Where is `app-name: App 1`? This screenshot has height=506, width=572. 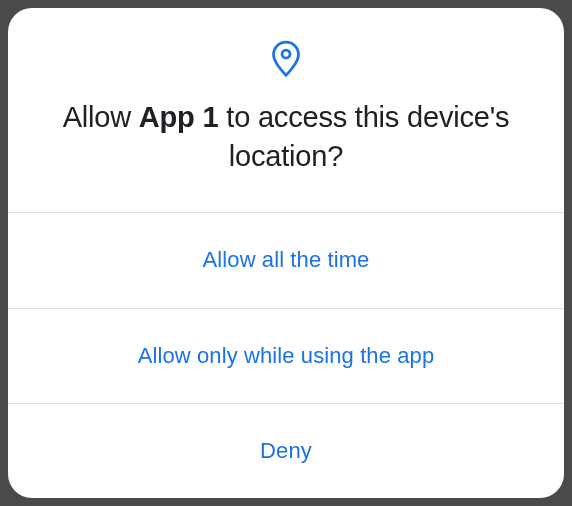 app-name: App 1 is located at coordinates (179, 117).